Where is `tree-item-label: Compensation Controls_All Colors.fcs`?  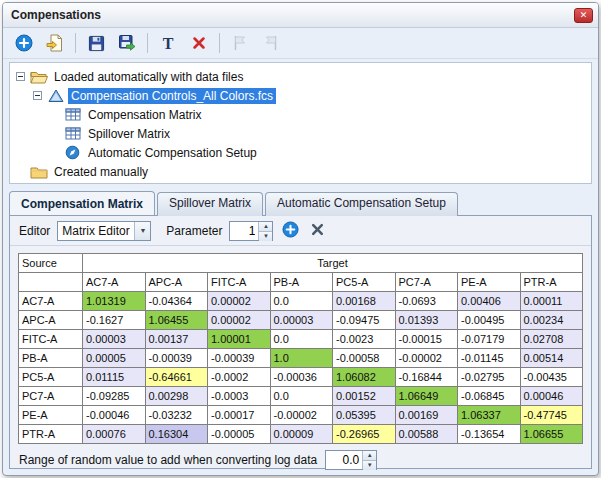
tree-item-label: Compensation Controls_All Colors.fcs is located at coordinates (172, 96).